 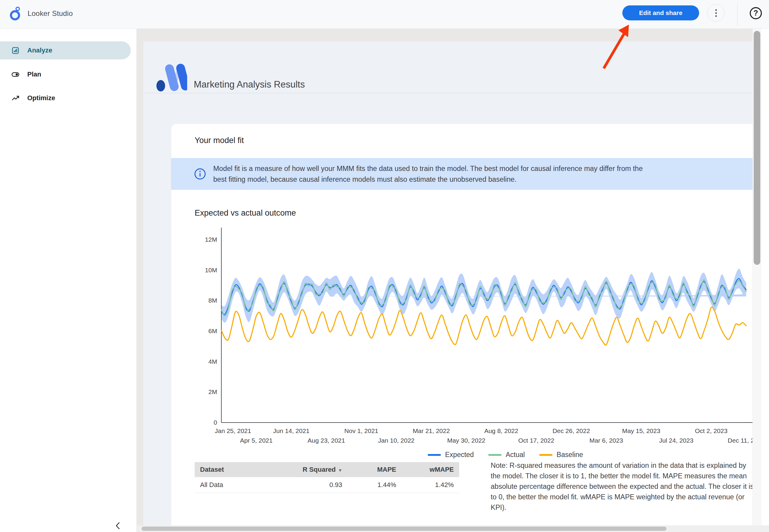 What do you see at coordinates (213, 392) in the screenshot?
I see `y-axis-tick-label: 2M` at bounding box center [213, 392].